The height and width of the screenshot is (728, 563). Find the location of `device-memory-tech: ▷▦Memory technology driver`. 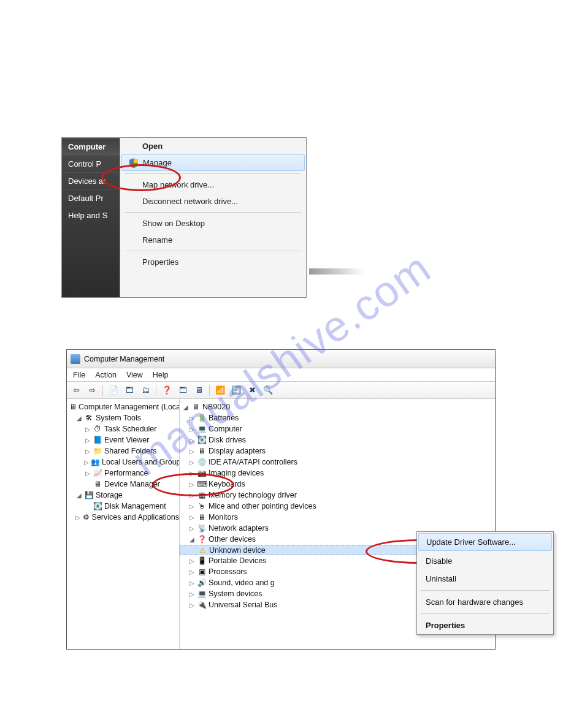

device-memory-tech: ▷▦Memory technology driver is located at coordinates (337, 495).